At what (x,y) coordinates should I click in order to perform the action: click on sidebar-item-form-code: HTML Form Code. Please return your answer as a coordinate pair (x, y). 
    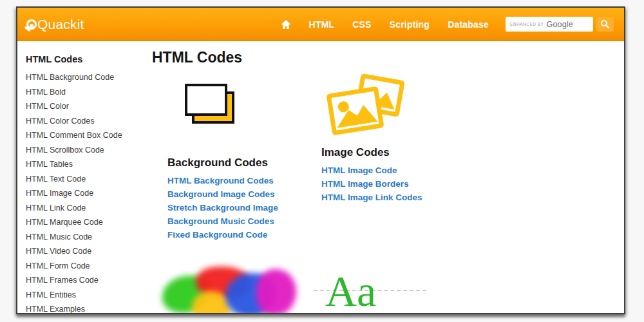
    Looking at the image, I should click on (58, 266).